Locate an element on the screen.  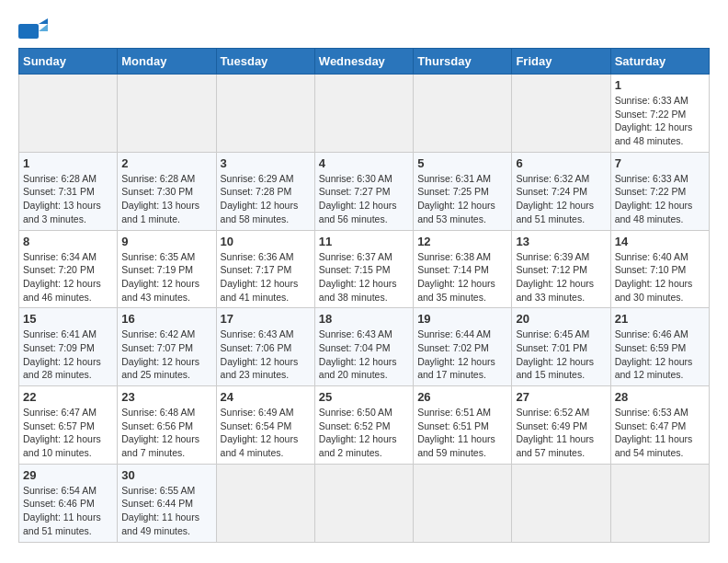
sunset-label: Sunset: 7:25 PM is located at coordinates (453, 191).